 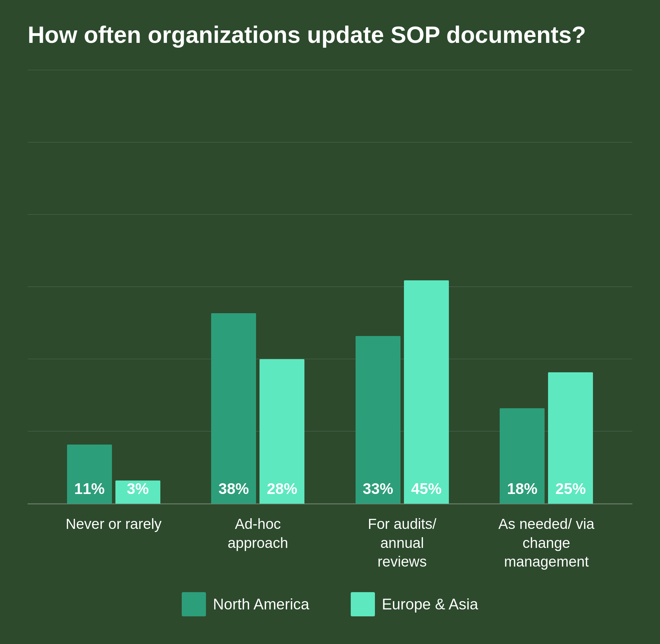 What do you see at coordinates (402, 543) in the screenshot?
I see `x-axis-label: For audits/annual reviews` at bounding box center [402, 543].